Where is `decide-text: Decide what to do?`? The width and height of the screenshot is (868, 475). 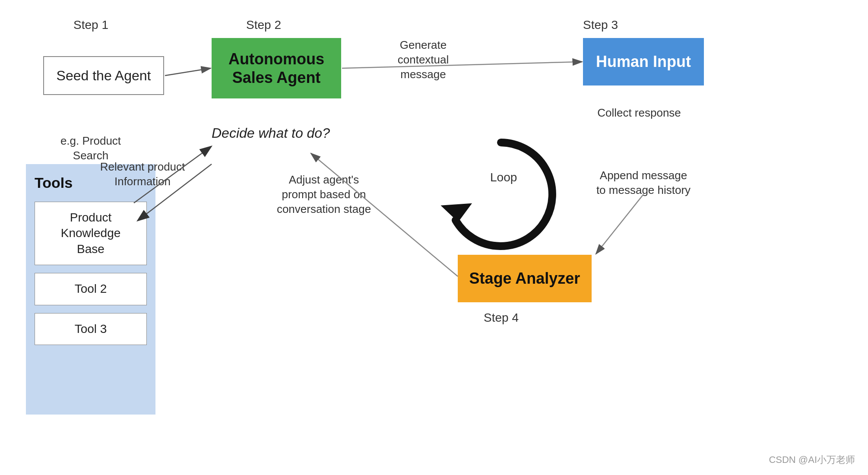 decide-text: Decide what to do? is located at coordinates (271, 133).